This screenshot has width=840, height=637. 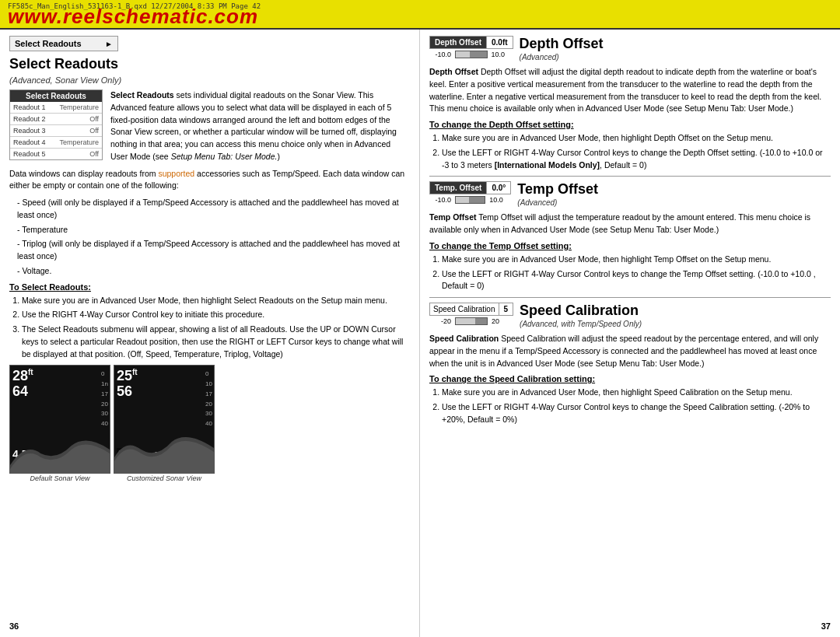 What do you see at coordinates (30, 107) in the screenshot?
I see `readout-1-label: Readout 1` at bounding box center [30, 107].